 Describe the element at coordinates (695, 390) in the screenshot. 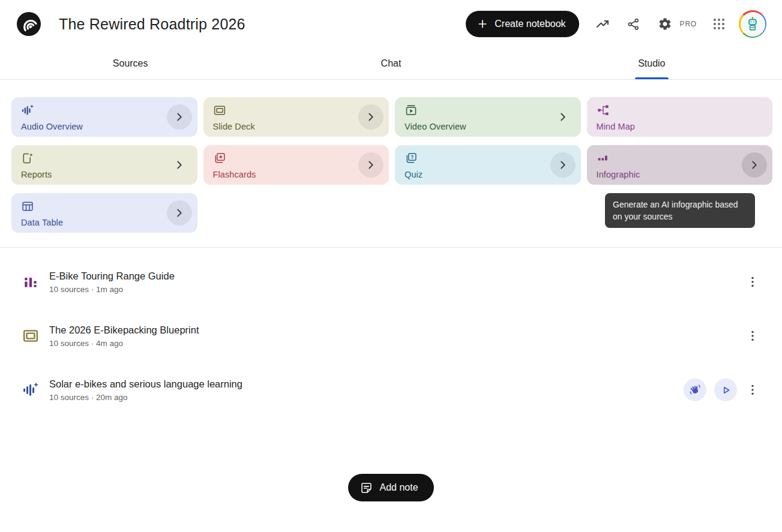

I see `interactive-mode-hand-icon` at that location.